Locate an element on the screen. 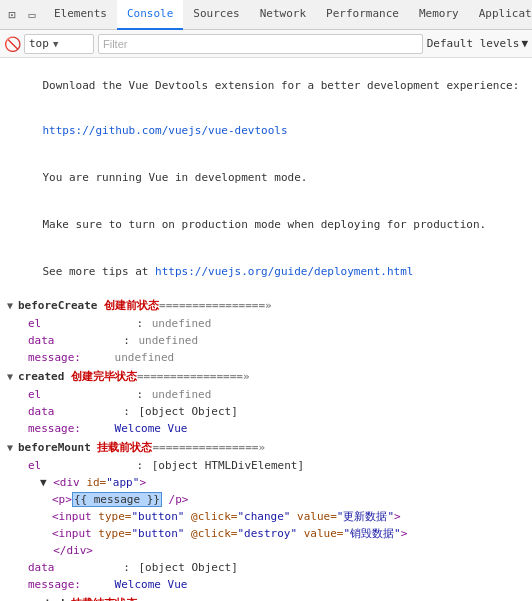  section-created-header: ▼ created 创建完毕状态 ================» is located at coordinates (266, 377).